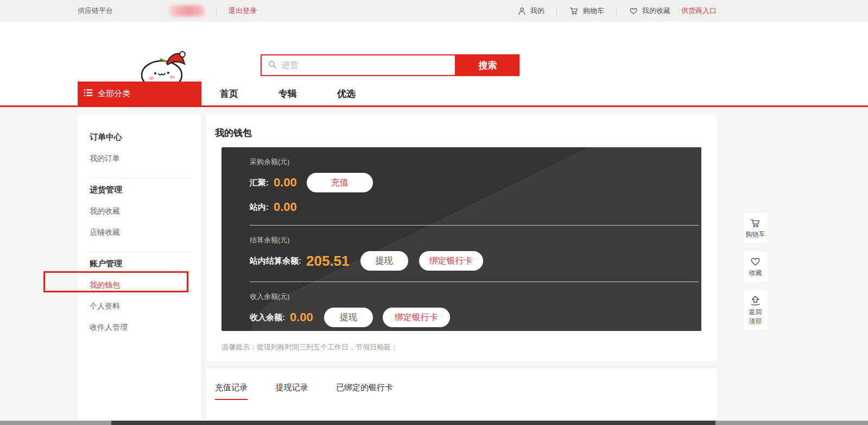 This screenshot has width=868, height=425. What do you see at coordinates (145, 264) in the screenshot?
I see `sidebar-group-account-management: 账户管理` at bounding box center [145, 264].